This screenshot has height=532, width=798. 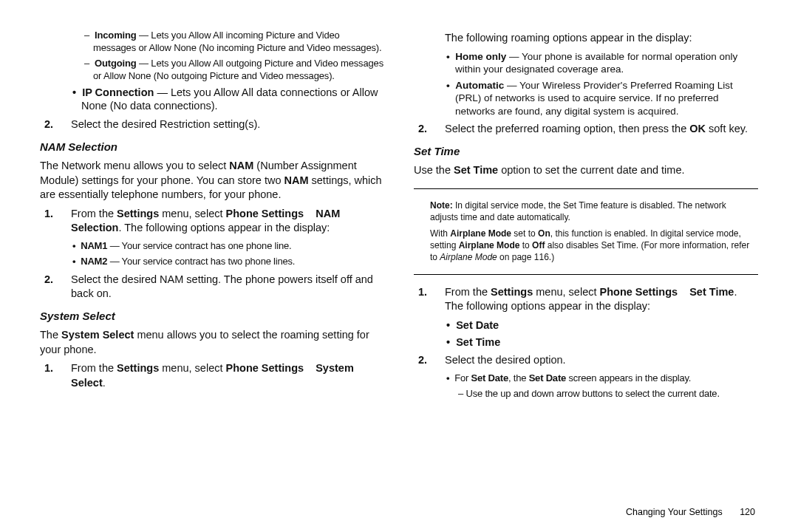 What do you see at coordinates (601, 38) in the screenshot?
I see `roam-intro: The following roaming options appear in …` at bounding box center [601, 38].